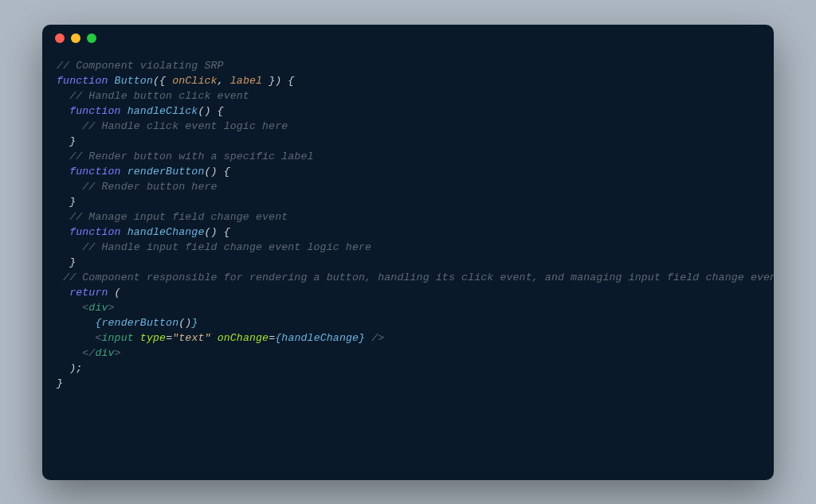 This screenshot has height=504, width=816. Describe the element at coordinates (166, 172) in the screenshot. I see `code-function-name: renderButton` at that location.